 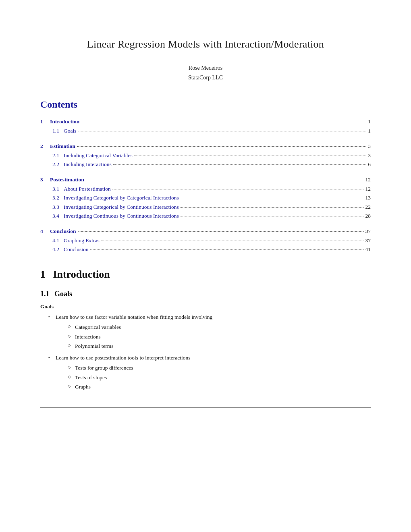 What do you see at coordinates (219, 387) in the screenshot?
I see `goals-subitem-2-3: Graphs` at bounding box center [219, 387].